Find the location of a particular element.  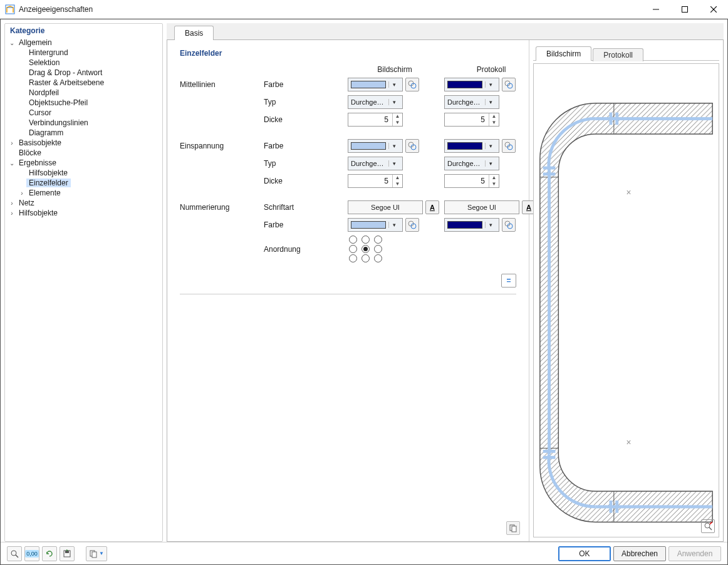

ok-button: OK is located at coordinates (585, 554).